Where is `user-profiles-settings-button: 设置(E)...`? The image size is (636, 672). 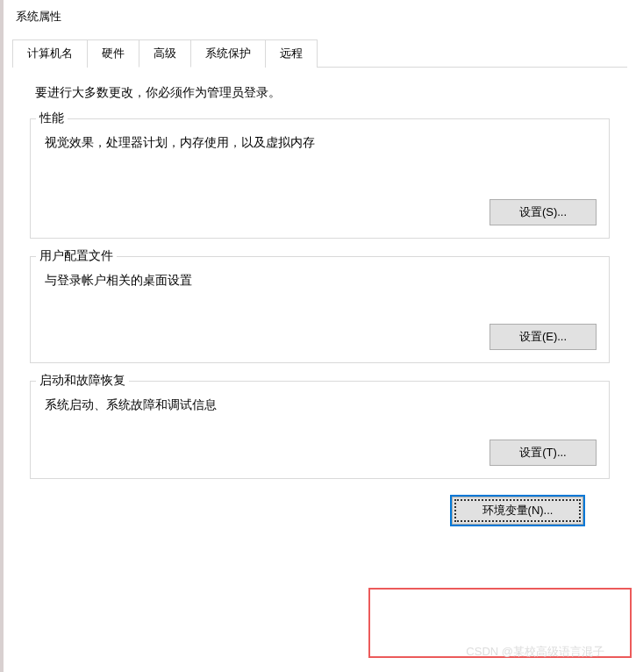
user-profiles-settings-button: 设置(E)... is located at coordinates (543, 337).